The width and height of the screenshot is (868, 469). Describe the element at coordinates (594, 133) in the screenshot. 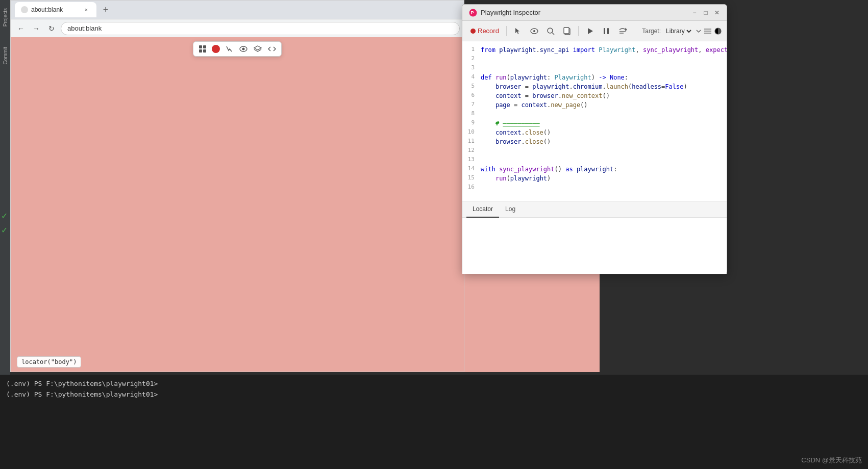

I see `code-line-10: 10 context.close()` at that location.